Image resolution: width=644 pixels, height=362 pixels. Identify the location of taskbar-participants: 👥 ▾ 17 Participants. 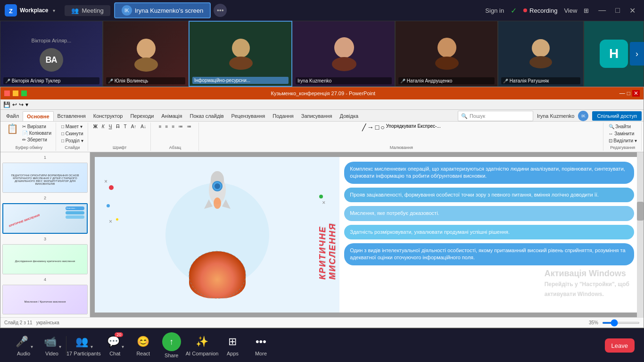
(84, 345).